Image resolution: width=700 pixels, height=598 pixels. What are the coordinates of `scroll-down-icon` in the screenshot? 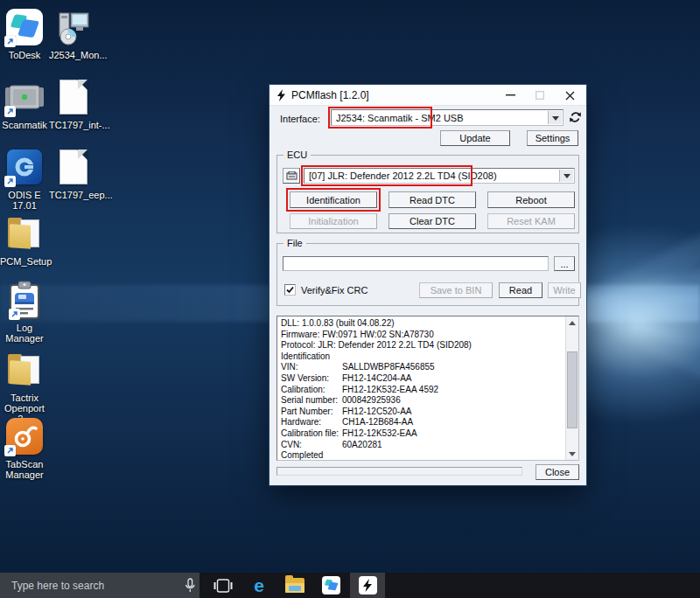 It's located at (572, 454).